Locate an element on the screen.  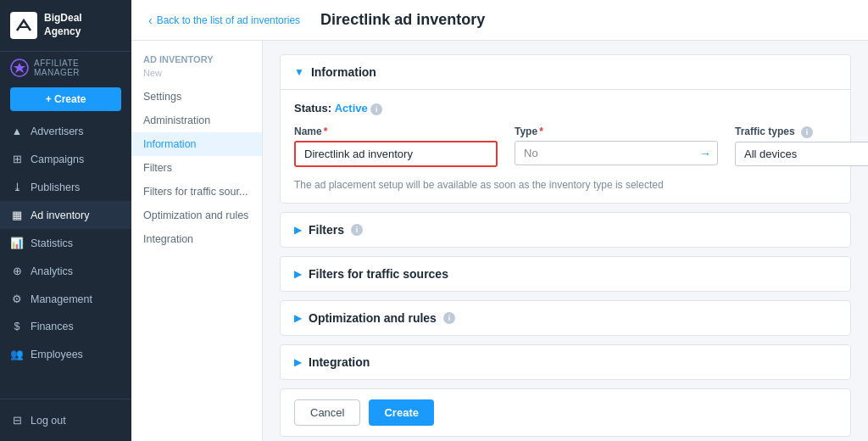
optimization-toggle-icon: ▶ is located at coordinates (298, 318).